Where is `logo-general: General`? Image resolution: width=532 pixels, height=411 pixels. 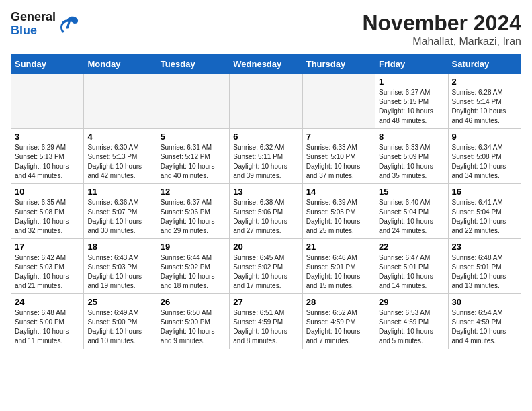
logo-general: General is located at coordinates (34, 17).